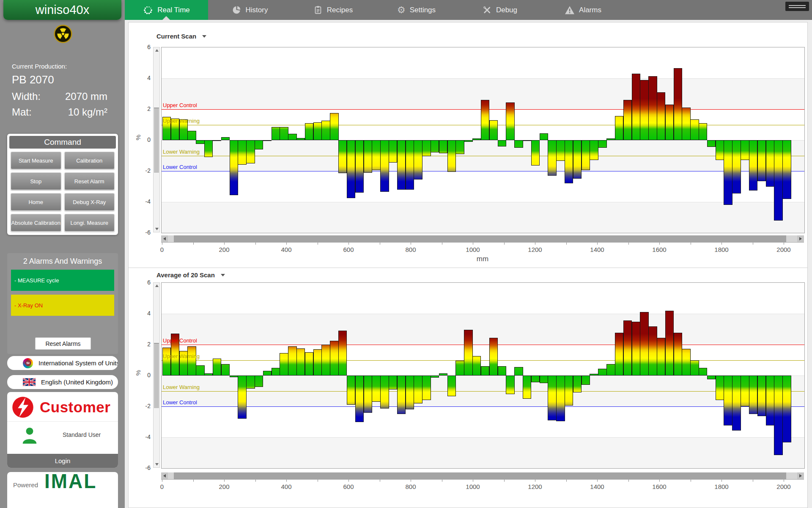 This screenshot has width=812, height=508. I want to click on y-tick-label: 0, so click(141, 375).